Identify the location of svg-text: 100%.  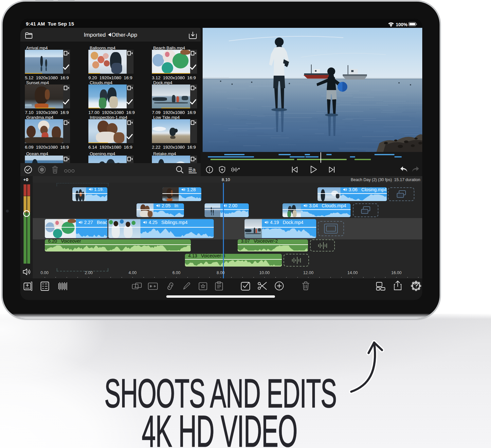
(402, 25).